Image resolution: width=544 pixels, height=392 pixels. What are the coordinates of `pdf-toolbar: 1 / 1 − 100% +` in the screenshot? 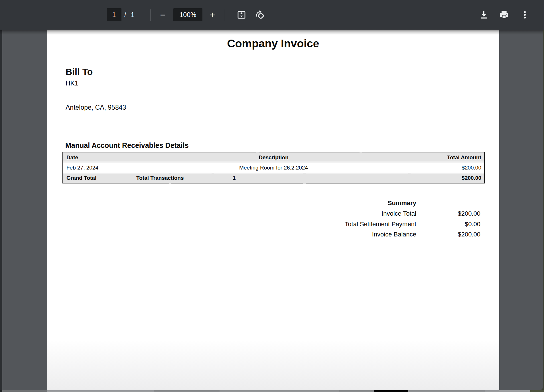 It's located at (272, 15).